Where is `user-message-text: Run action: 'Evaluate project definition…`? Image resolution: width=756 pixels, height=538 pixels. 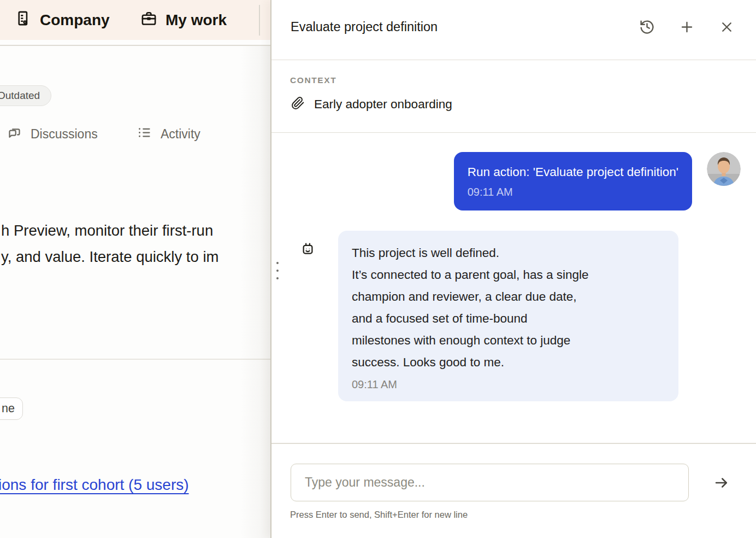 user-message-text: Run action: 'Evaluate project definition… is located at coordinates (573, 172).